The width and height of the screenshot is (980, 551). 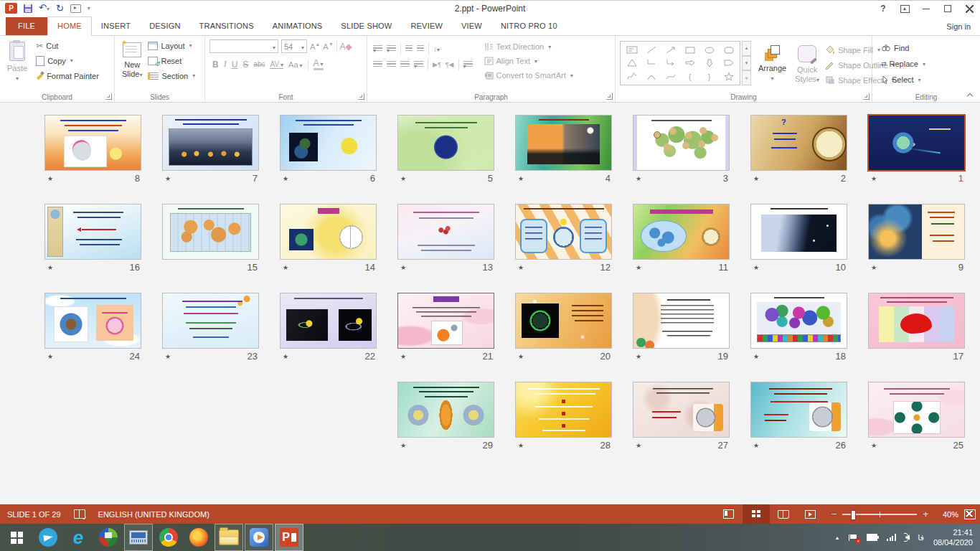 What do you see at coordinates (564, 321) in the screenshot?
I see `slide-20-thumbnail` at bounding box center [564, 321].